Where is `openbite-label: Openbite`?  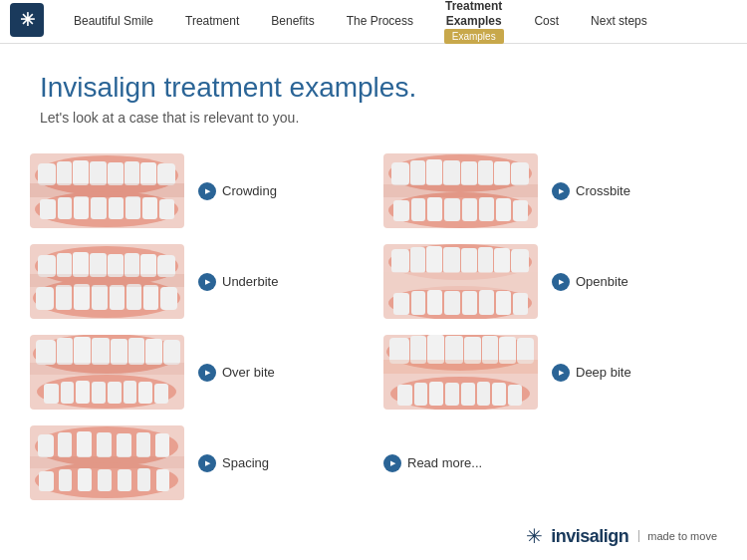
openbite-label: Openbite is located at coordinates (602, 281).